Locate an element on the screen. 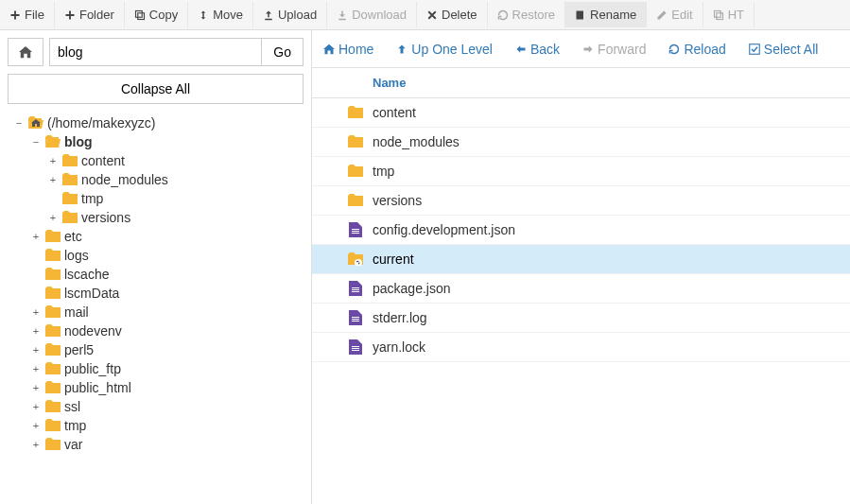 This screenshot has height=504, width=850. file-row: versions is located at coordinates (581, 200).